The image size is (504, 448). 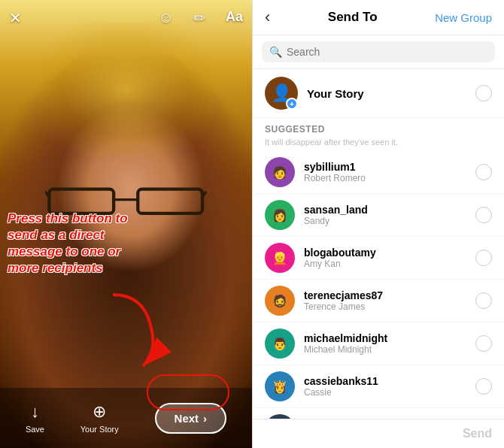 What do you see at coordinates (378, 433) in the screenshot?
I see `send-bar: Send` at bounding box center [378, 433].